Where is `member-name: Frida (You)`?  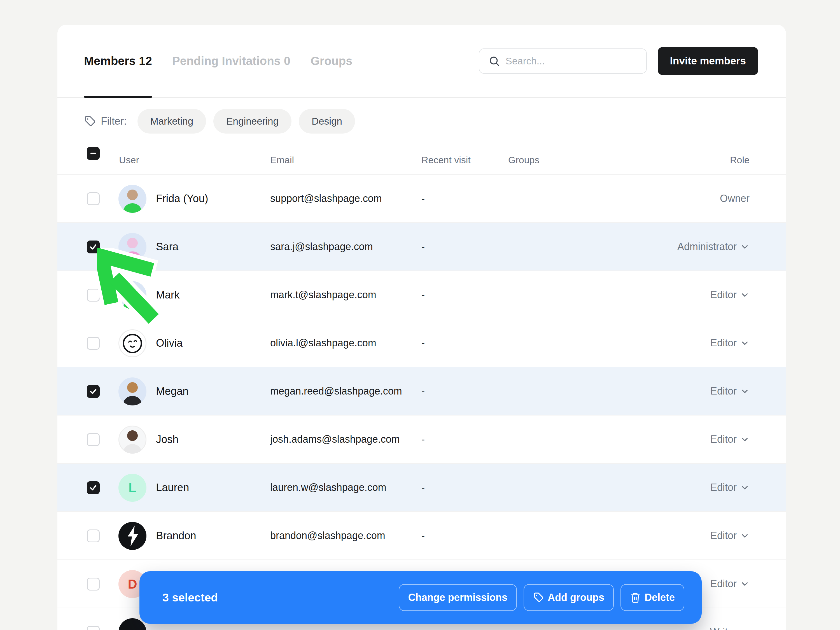 member-name: Frida (You) is located at coordinates (182, 199).